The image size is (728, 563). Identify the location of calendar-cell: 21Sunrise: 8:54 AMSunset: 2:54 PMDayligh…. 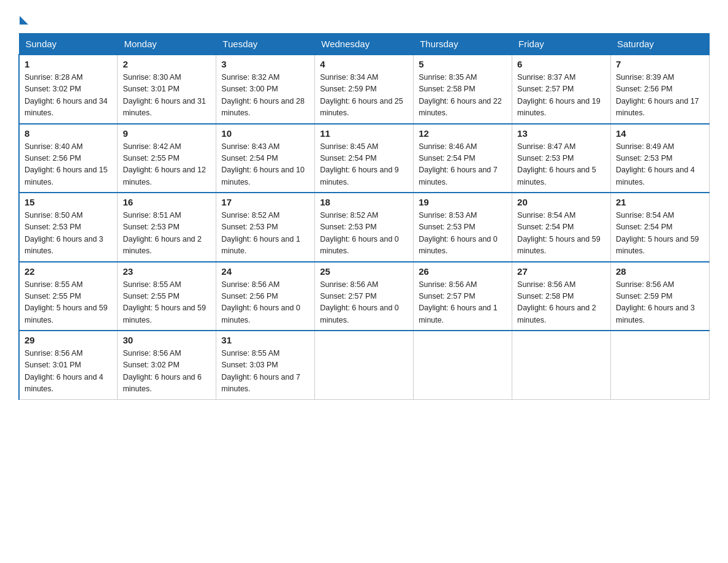
(661, 227).